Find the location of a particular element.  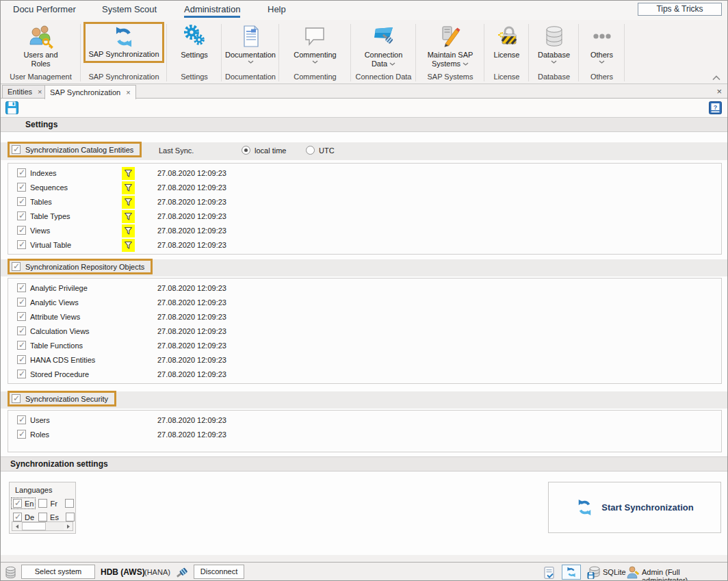

scroll-right-icon is located at coordinates (68, 526).